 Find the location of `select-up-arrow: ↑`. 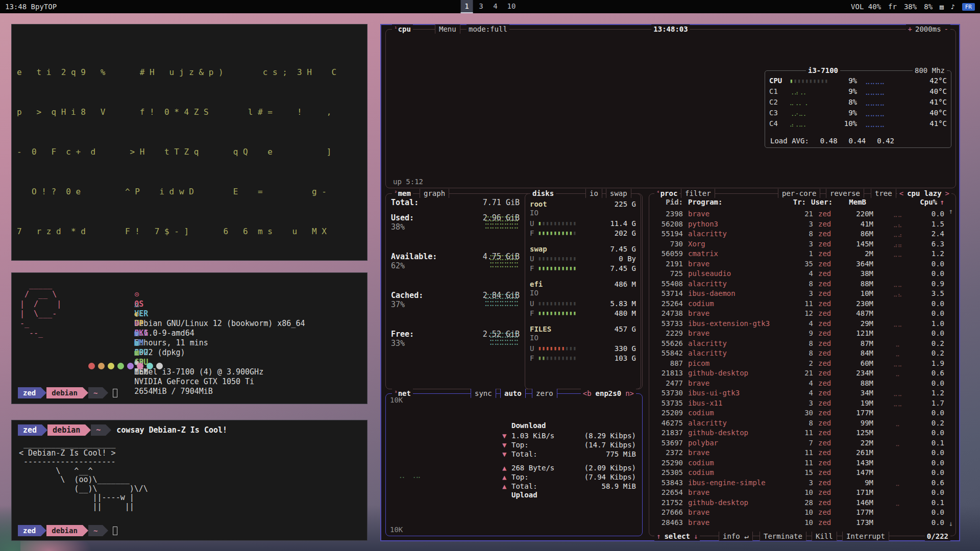

select-up-arrow: ↑ is located at coordinates (658, 536).